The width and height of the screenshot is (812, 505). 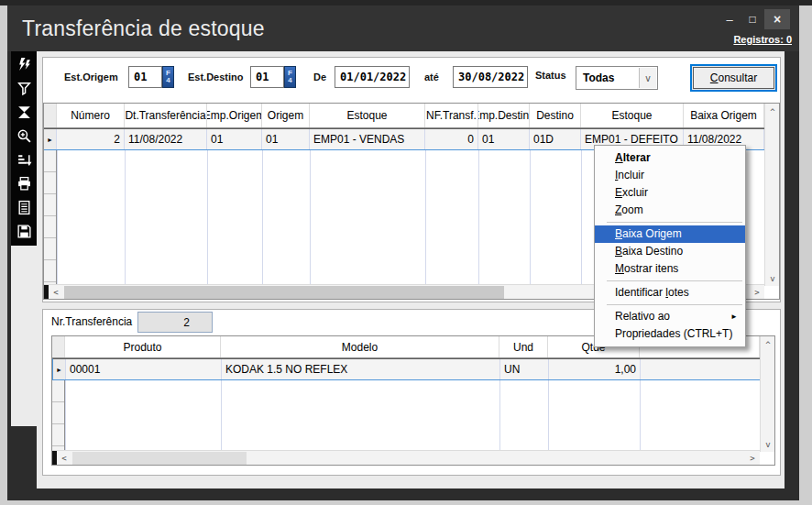 What do you see at coordinates (555, 115) in the screenshot?
I see `column-header: Destino` at bounding box center [555, 115].